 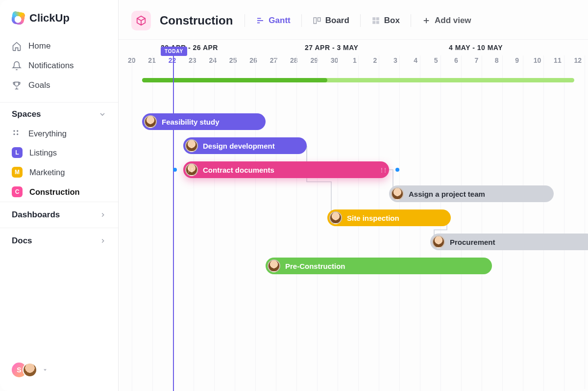 What do you see at coordinates (279, 21) in the screenshot?
I see `view-gantt-label: Gantt` at bounding box center [279, 21].